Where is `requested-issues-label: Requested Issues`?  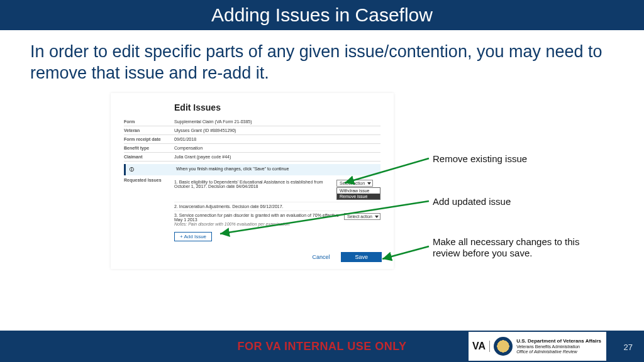 requested-issues-label: Requested Issues is located at coordinates (149, 210).